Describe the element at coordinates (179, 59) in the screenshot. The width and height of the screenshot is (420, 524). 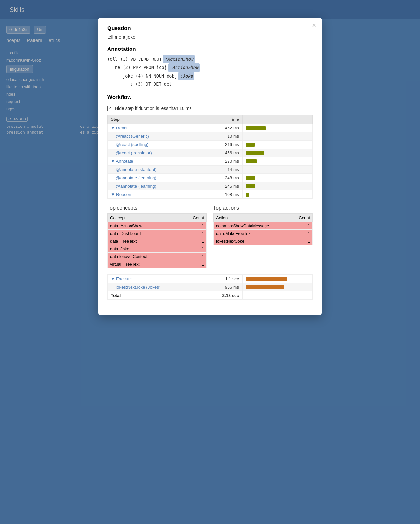
I see `annotation-tag-0: :ActionShow` at that location.